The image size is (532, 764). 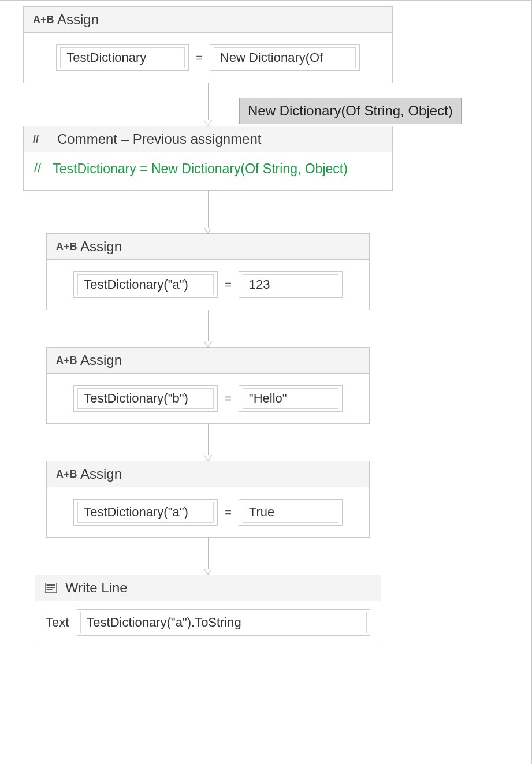 What do you see at coordinates (57, 623) in the screenshot?
I see `write-line-text-label: Text` at bounding box center [57, 623].